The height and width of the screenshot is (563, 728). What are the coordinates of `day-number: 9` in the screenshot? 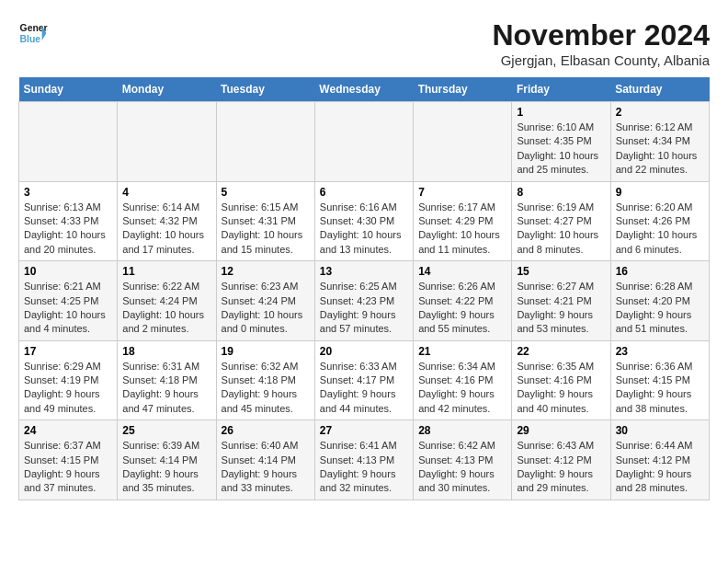 It's located at (660, 192).